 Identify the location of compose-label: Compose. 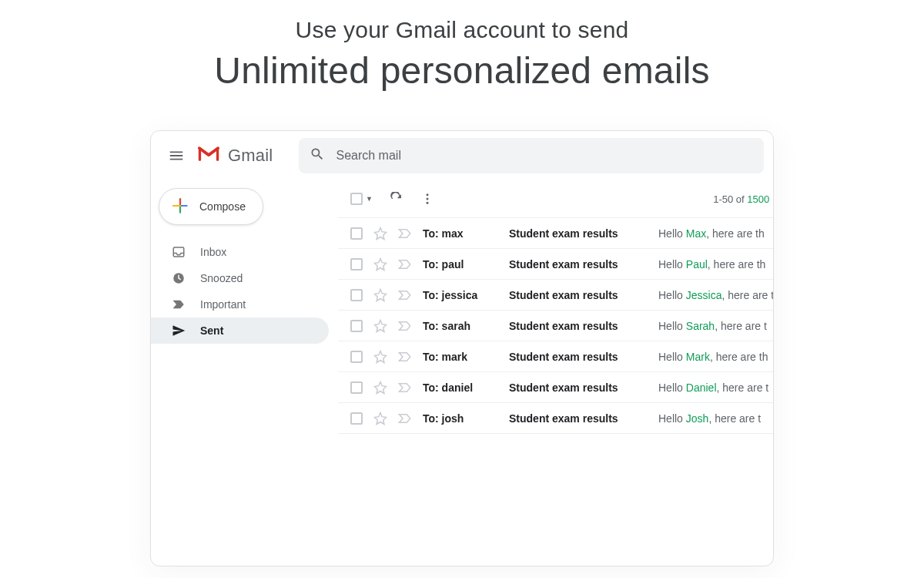
(223, 207).